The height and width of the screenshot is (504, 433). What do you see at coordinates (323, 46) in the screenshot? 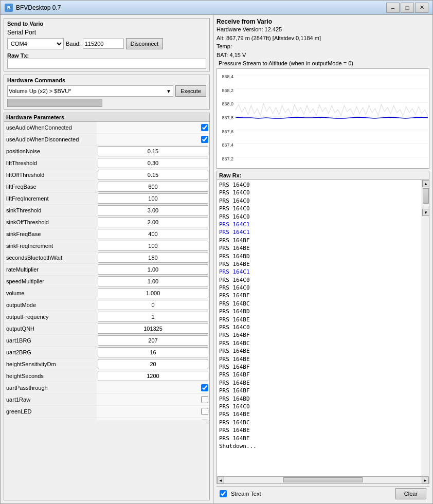
I see `temp-info: Temp:` at bounding box center [323, 46].